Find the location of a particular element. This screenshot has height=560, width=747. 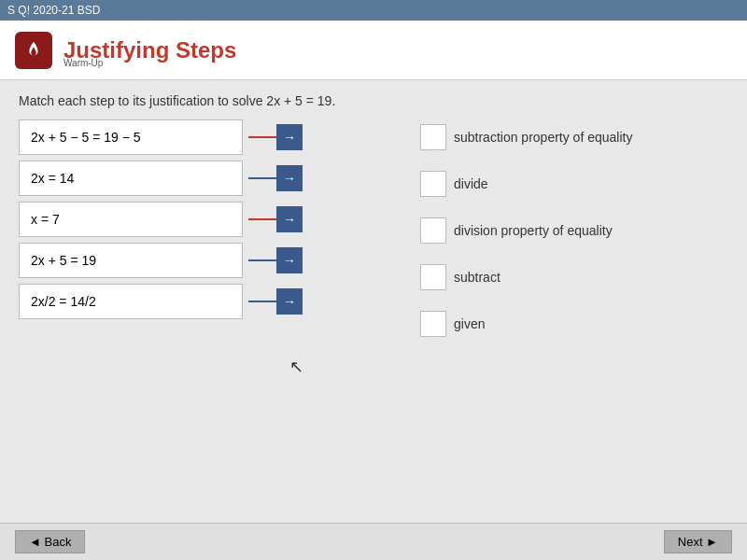

step-row-5: 2x/2 = 14/2 is located at coordinates (173, 301).